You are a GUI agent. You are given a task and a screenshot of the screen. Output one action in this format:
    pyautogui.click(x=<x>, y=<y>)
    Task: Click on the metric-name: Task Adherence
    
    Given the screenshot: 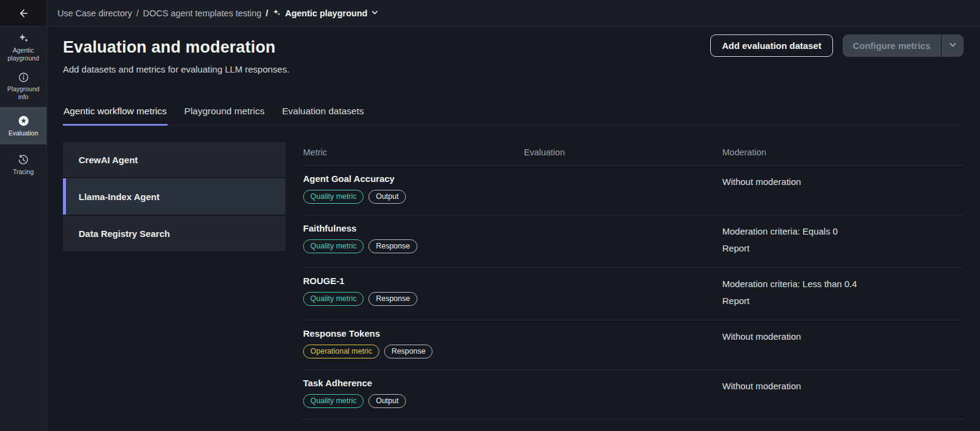 What is the action you would take?
    pyautogui.click(x=414, y=383)
    